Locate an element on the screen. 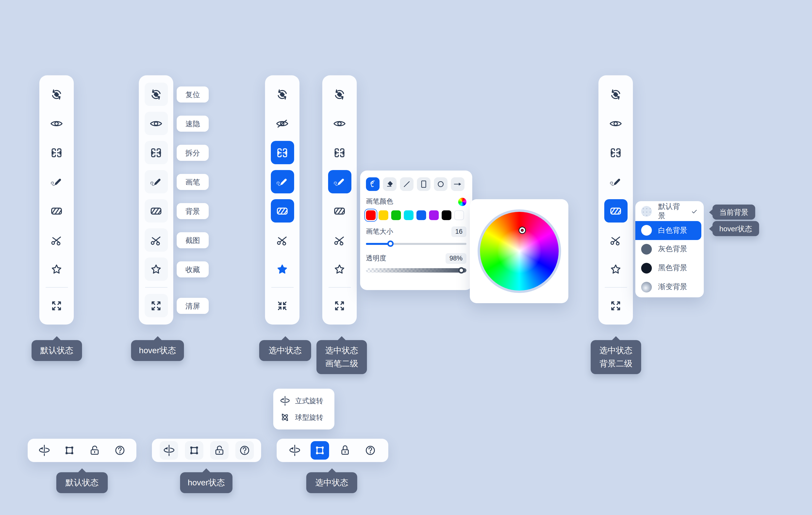  swatch-white is located at coordinates (459, 215).